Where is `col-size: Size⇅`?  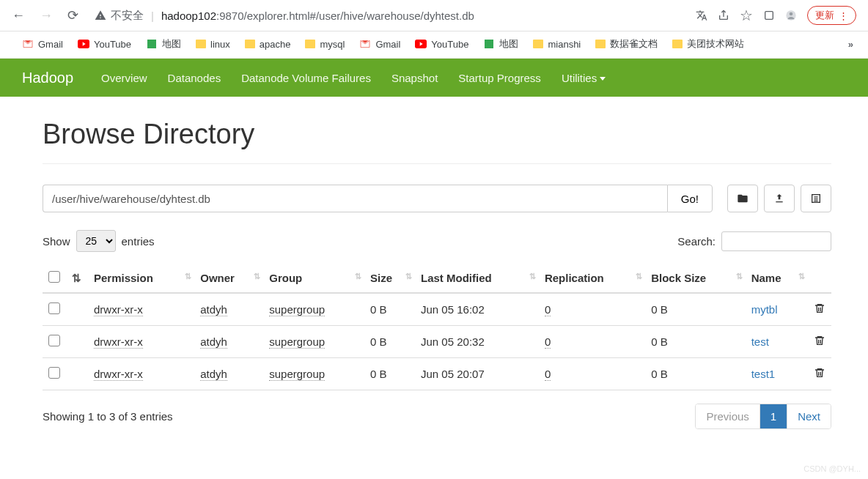 col-size: Size⇅ is located at coordinates (390, 278).